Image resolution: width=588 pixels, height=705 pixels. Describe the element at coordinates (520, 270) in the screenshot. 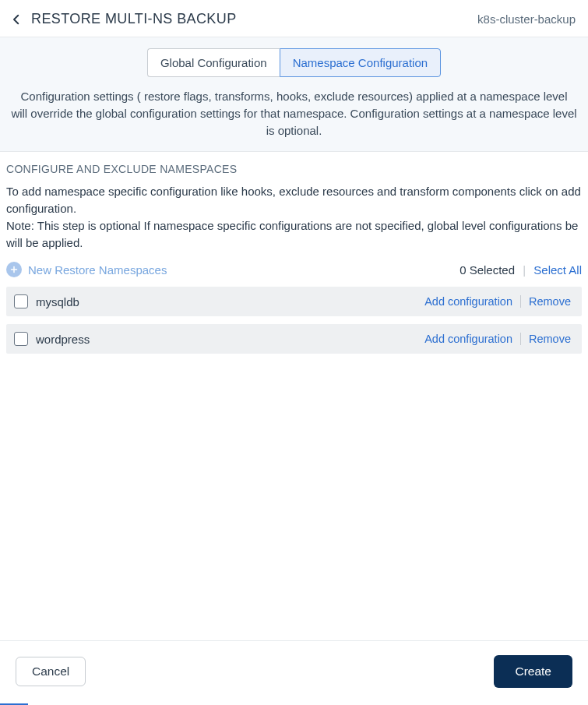

I see `selection-info: 0 Selected | Select All` at that location.